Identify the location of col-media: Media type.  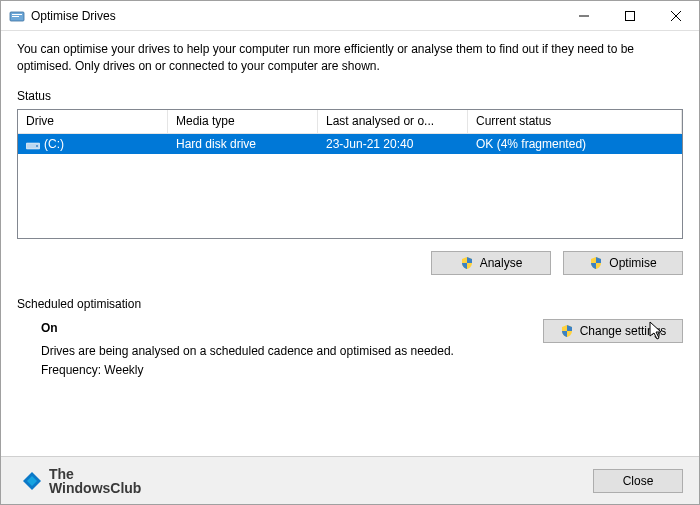
(243, 122).